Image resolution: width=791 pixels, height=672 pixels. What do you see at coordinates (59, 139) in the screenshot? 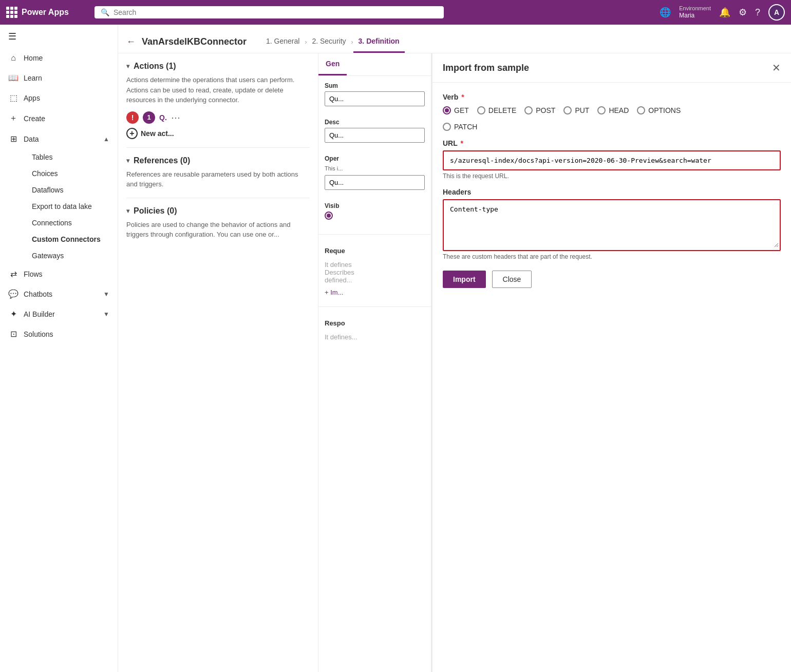
I see `sidebar-item-data: ⊞ Data ▲` at bounding box center [59, 139].